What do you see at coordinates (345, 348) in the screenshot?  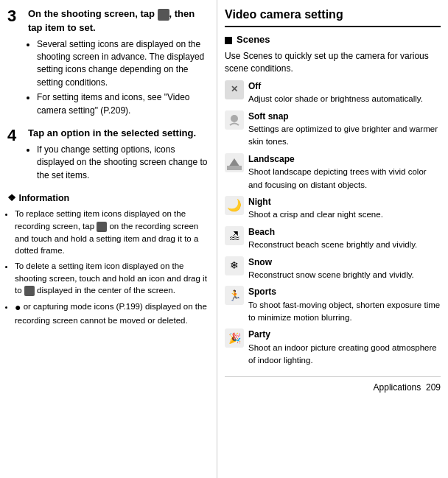 I see `scene-party-text: Party Shoot an indoor picture creating g…` at bounding box center [345, 348].